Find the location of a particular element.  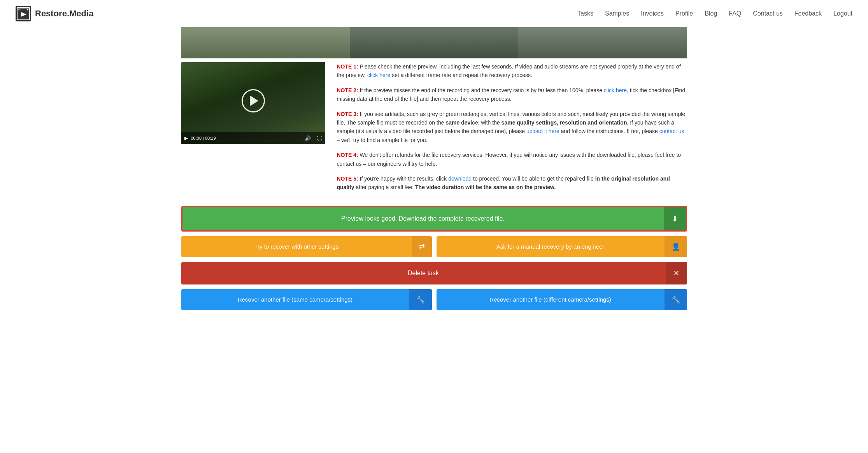

note-3: NOTE 3: If you see artifacts, such as gr… is located at coordinates (512, 127).